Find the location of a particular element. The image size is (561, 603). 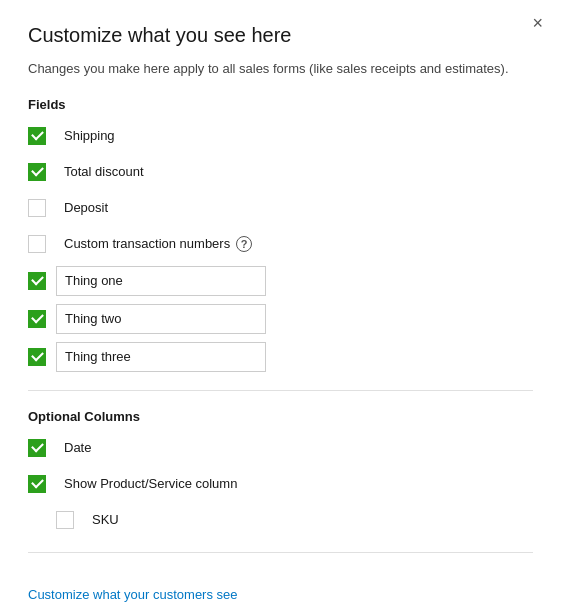

field-row-custom-transaction: Custom transaction numbers ? is located at coordinates (280, 244).